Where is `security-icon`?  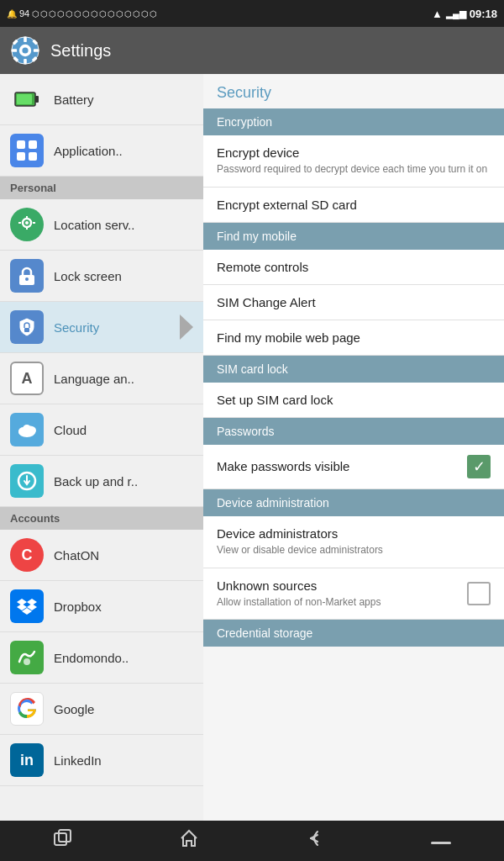 security-icon is located at coordinates (27, 327).